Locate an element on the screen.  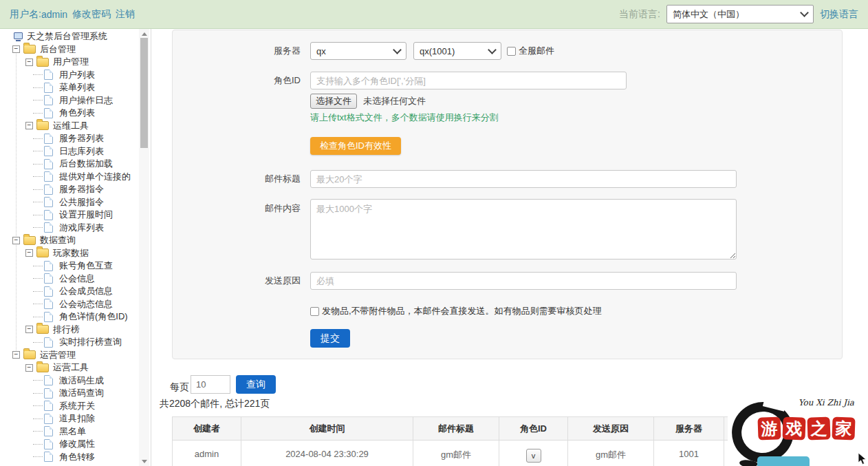
tree-leaf-29: 系统开关 is located at coordinates (76, 406).